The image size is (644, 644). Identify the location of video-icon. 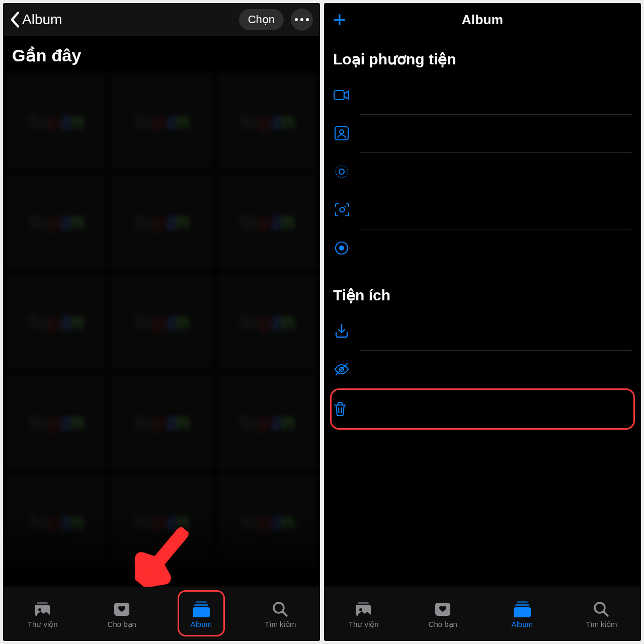
(347, 95).